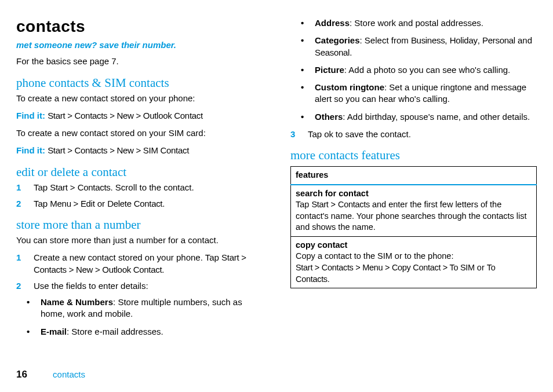  Describe the element at coordinates (139, 83) in the screenshot. I see `heading-phone-sim: phone contacts & SIM contacts` at that location.